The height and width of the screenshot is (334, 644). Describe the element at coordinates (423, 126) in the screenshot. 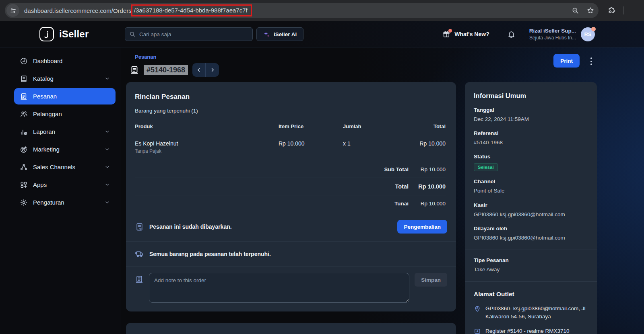

I see `column-total: Total` at that location.